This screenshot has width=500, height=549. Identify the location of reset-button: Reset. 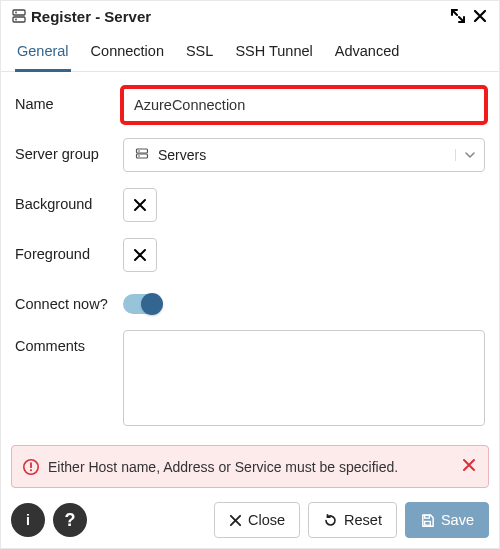
(352, 520).